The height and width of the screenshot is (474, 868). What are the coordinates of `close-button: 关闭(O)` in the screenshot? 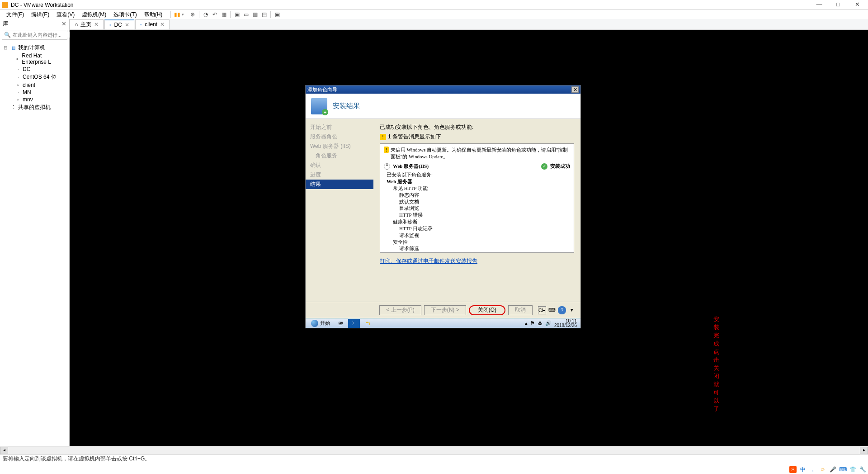 It's located at (487, 310).